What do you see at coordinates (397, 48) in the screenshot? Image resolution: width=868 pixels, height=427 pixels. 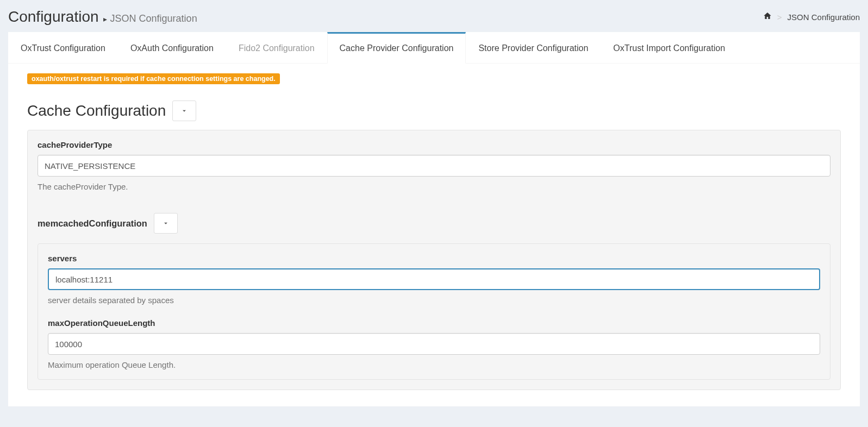 I see `tab-cache-provider-config: Cache Provider Configuration` at bounding box center [397, 48].